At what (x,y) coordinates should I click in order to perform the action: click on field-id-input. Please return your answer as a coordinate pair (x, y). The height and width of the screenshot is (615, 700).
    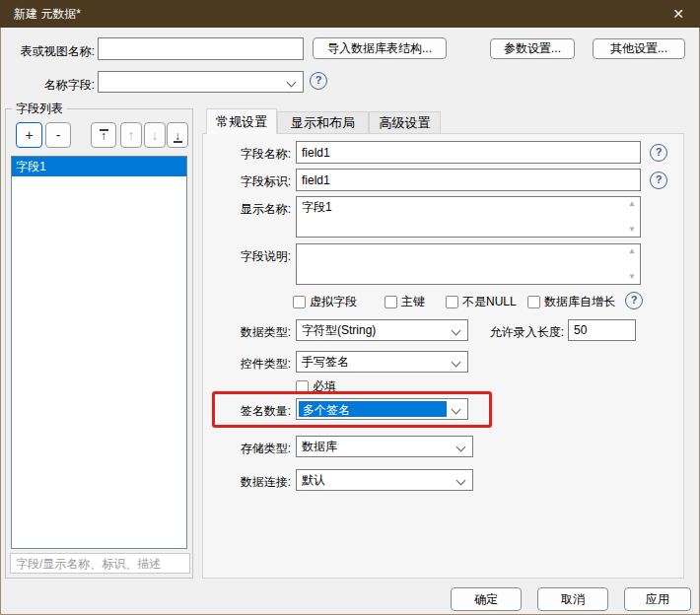
    Looking at the image, I should click on (468, 179).